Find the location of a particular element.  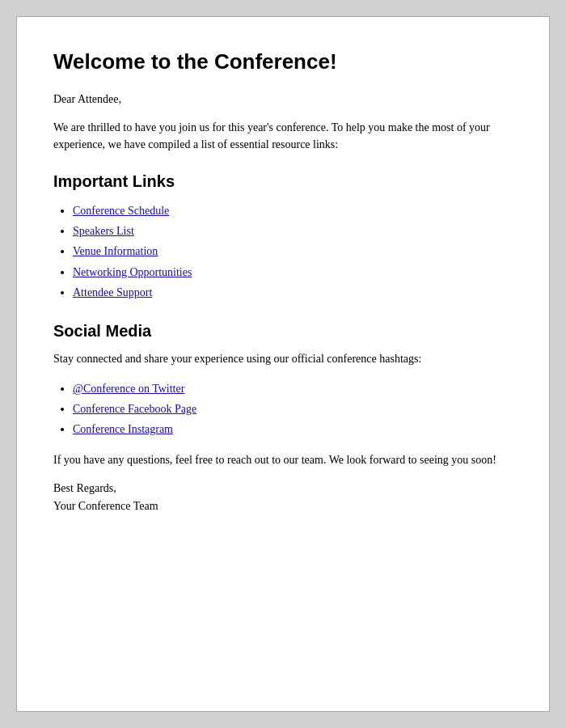

list-item: Conference Instagram is located at coordinates (293, 429).